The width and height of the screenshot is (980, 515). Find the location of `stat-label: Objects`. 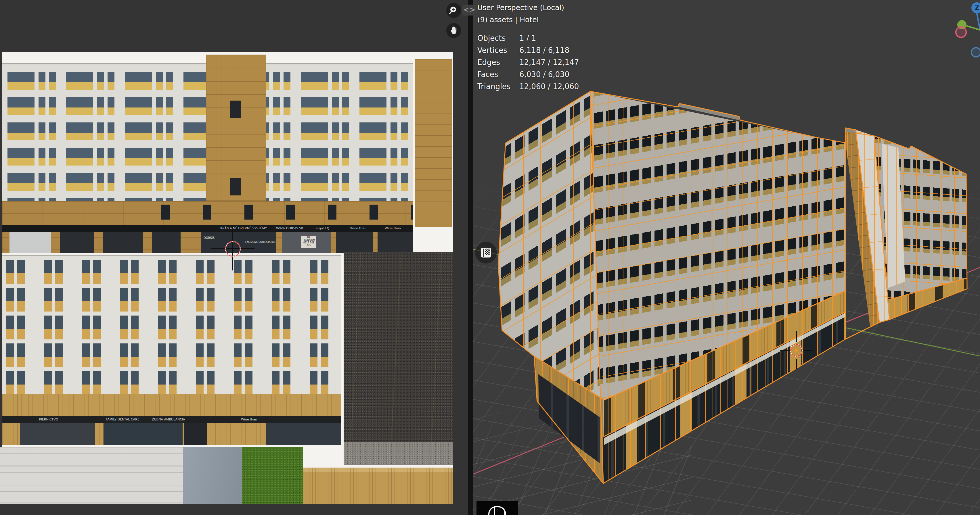

stat-label: Objects is located at coordinates (498, 38).